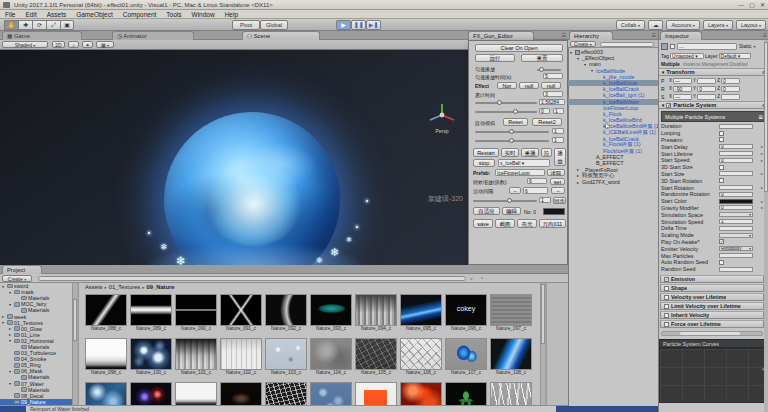 The height and width of the screenshot is (412, 768). What do you see at coordinates (722, 242) in the screenshot?
I see `property-checkbox-checked: ✓` at bounding box center [722, 242].